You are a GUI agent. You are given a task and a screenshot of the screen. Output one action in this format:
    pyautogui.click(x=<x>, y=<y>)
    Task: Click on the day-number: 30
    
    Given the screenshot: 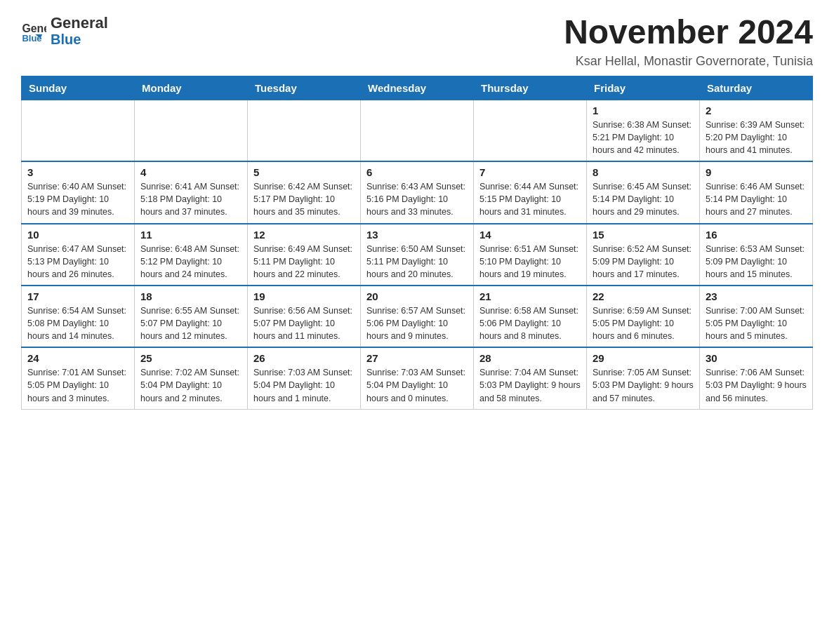 What is the action you would take?
    pyautogui.click(x=756, y=358)
    